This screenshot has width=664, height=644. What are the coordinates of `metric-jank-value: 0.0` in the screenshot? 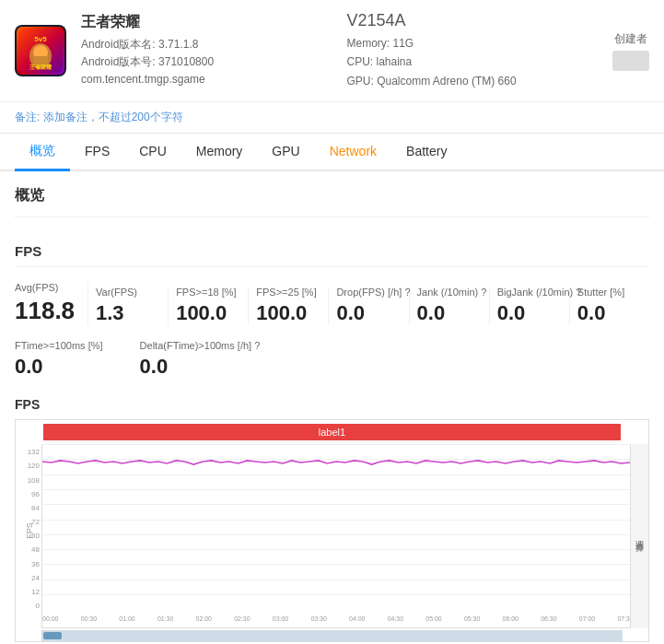 It's located at (449, 313).